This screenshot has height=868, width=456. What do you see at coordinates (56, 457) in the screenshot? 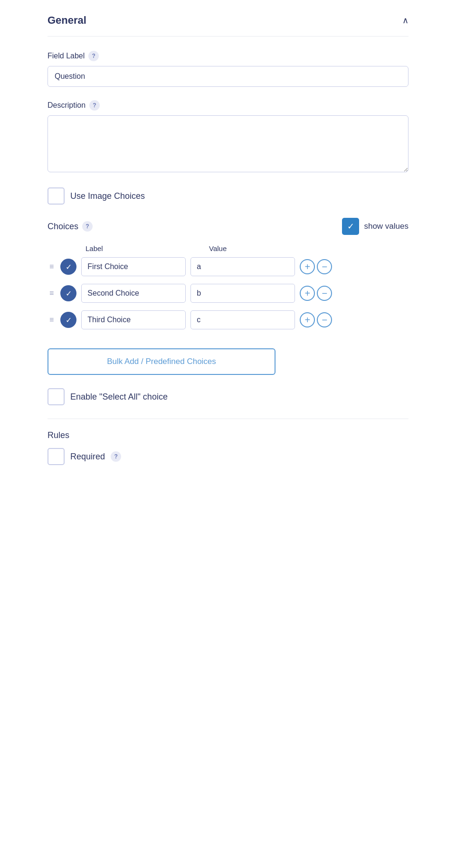
I see `required-checkbox` at bounding box center [56, 457].